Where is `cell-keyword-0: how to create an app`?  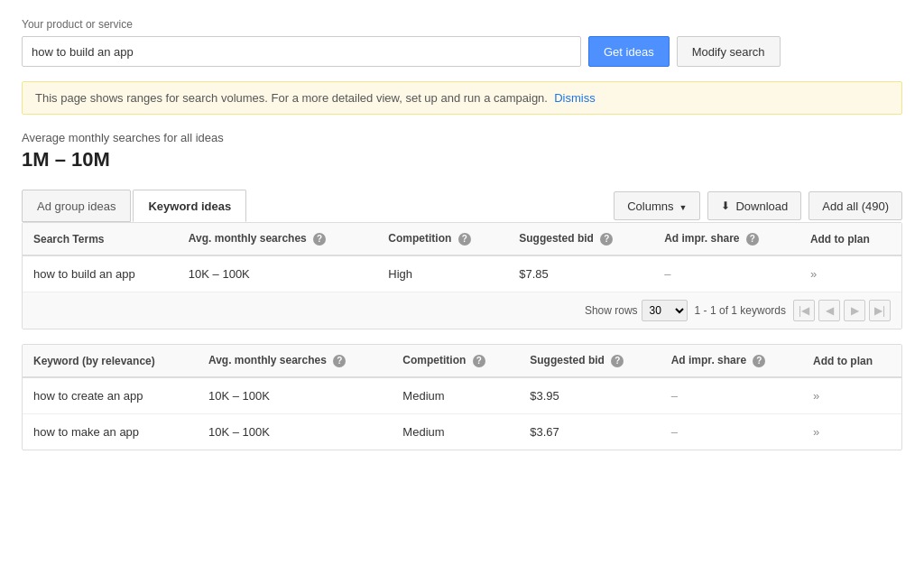
cell-keyword-0: how to create an app is located at coordinates (110, 395).